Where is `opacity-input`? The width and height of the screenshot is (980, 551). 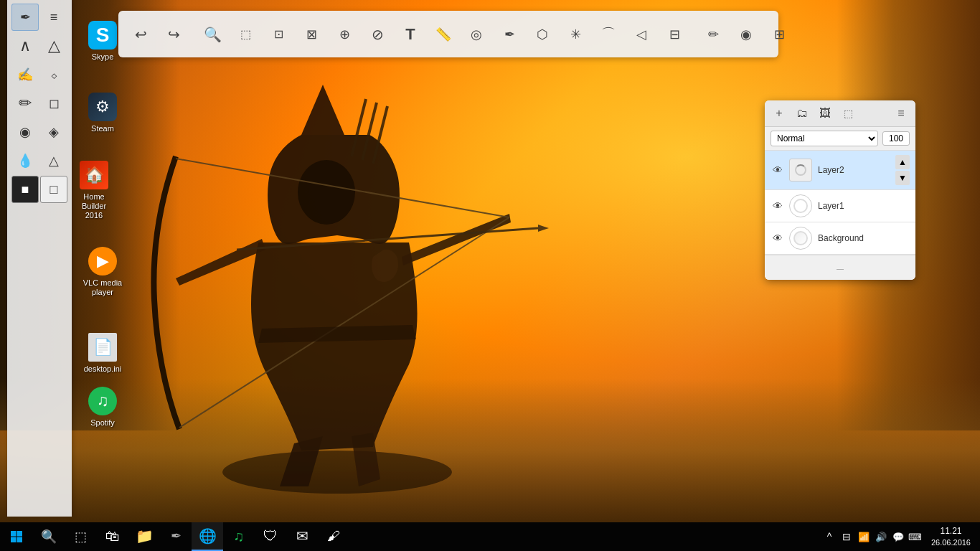
opacity-input is located at coordinates (896, 138).